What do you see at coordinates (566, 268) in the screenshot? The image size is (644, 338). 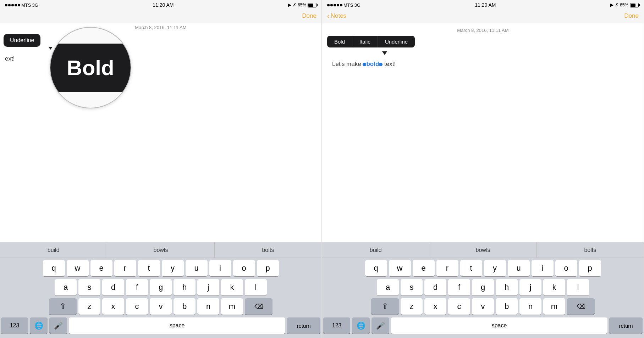 I see `right-key-o: o` at bounding box center [566, 268].